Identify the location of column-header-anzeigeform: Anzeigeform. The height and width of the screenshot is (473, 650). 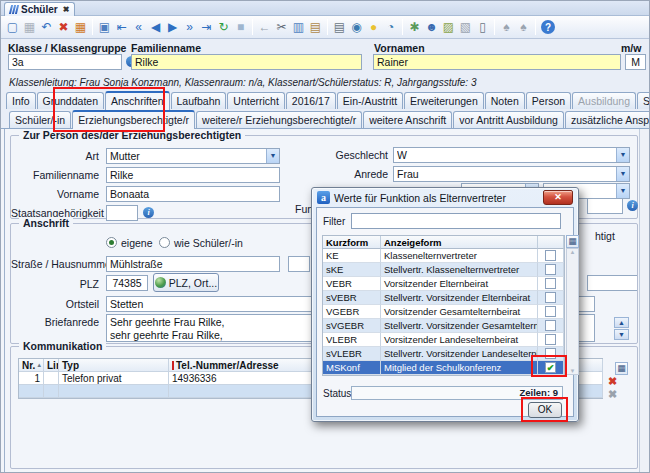
(460, 242).